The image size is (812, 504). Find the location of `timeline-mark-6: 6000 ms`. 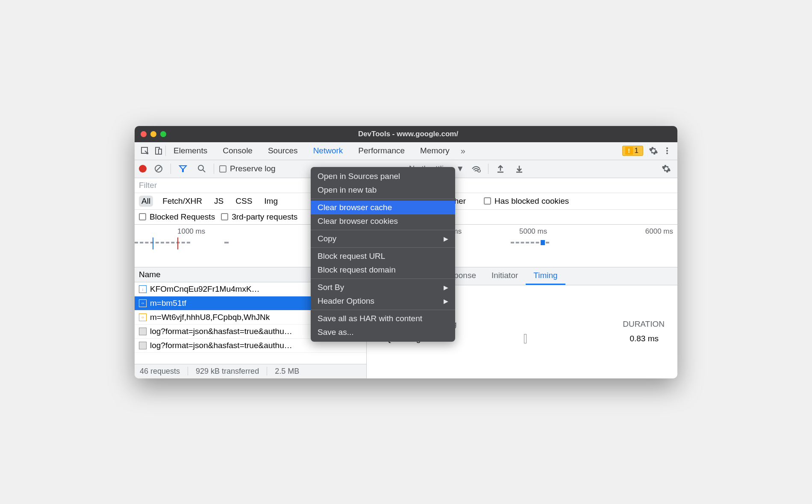

timeline-mark-6: 6000 ms is located at coordinates (659, 231).